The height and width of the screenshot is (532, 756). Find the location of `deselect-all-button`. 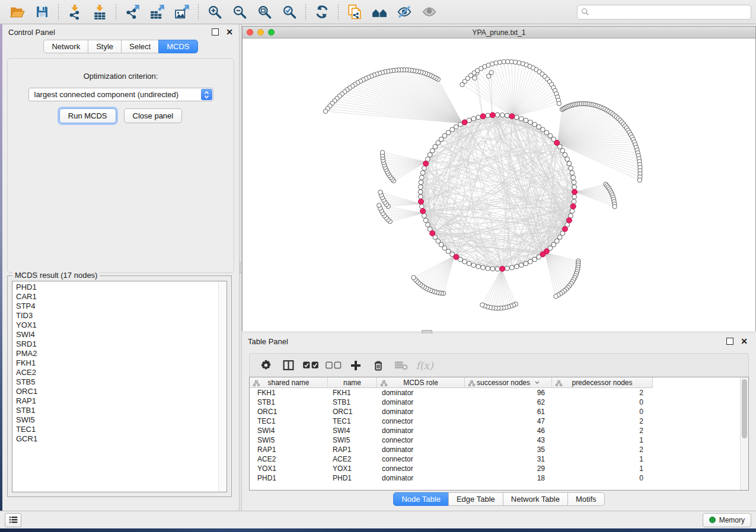

deselect-all-button is located at coordinates (333, 366).